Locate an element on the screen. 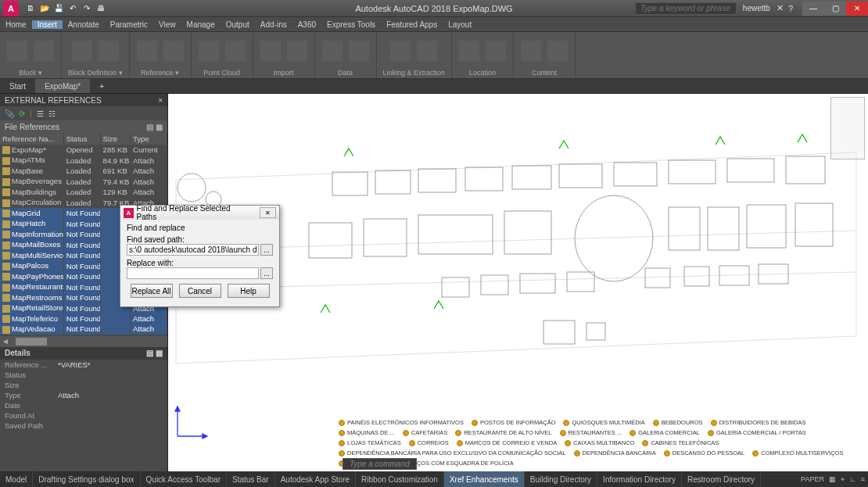 This screenshot has width=868, height=487. tree-view-icon: ☷ is located at coordinates (52, 114).